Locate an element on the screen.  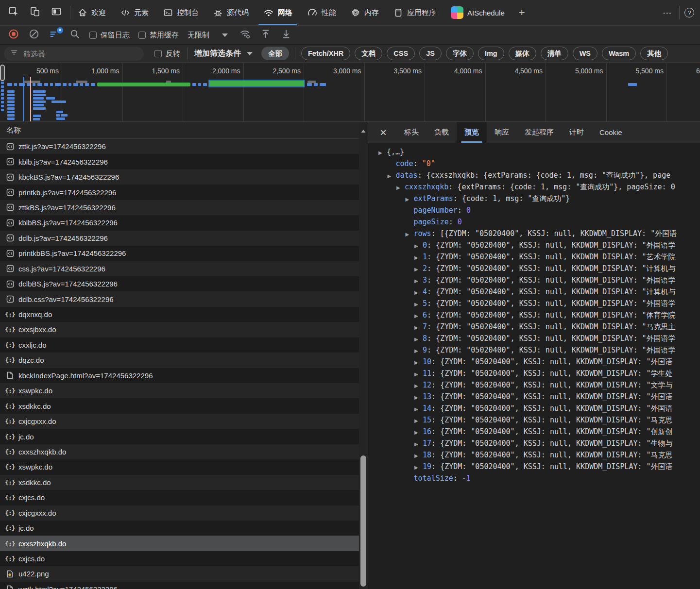
preview-line: ▶18: {ZYDM: "05020400", KSSJ: null, KKDW… is located at coordinates (534, 455).